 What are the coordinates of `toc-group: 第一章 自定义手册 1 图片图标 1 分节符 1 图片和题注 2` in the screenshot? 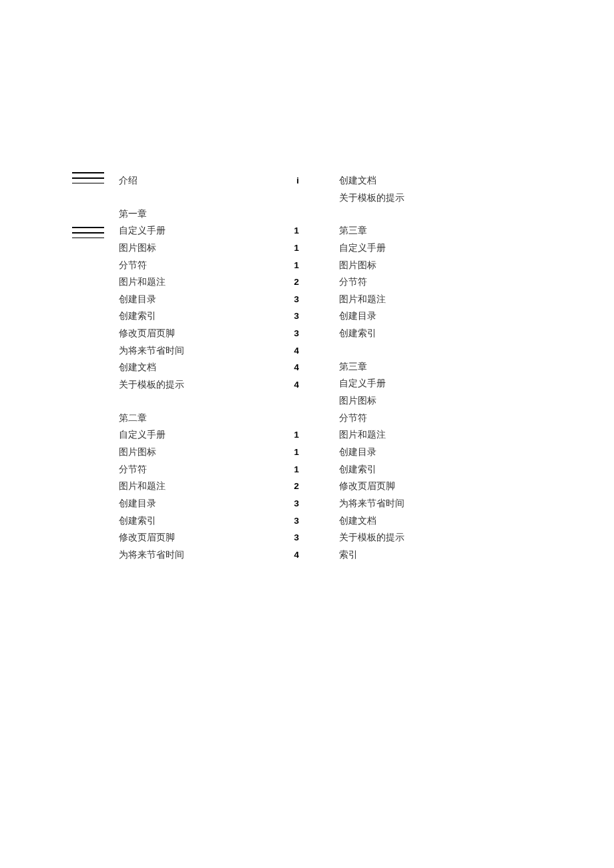 It's located at (209, 300).